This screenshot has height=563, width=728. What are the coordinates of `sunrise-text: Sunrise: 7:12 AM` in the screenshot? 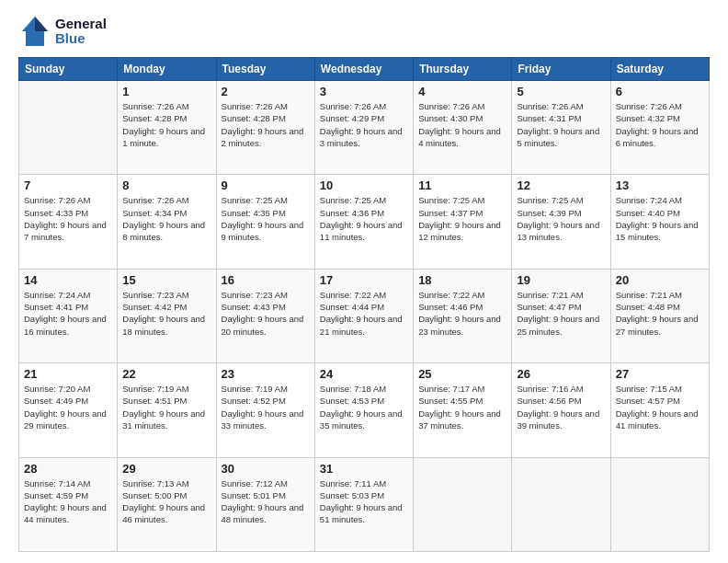 It's located at (255, 484).